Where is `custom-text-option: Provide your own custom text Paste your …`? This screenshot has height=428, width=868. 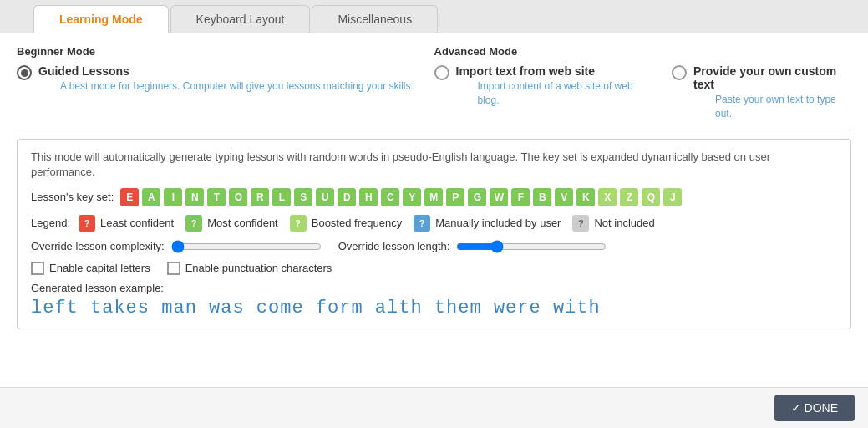 custom-text-option: Provide your own custom text Paste your … is located at coordinates (762, 93).